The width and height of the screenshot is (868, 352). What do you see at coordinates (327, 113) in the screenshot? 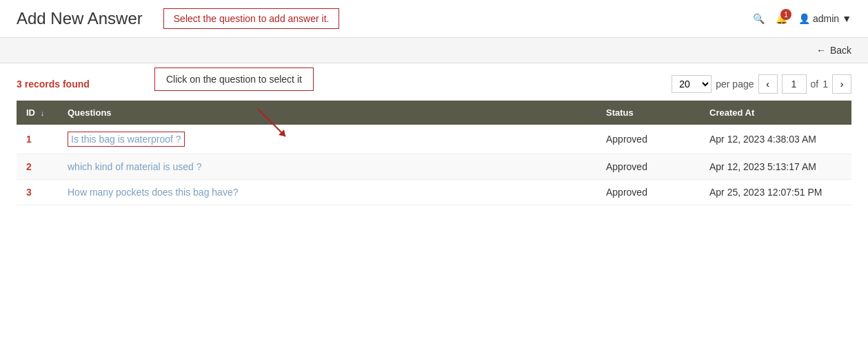
I see `col-header-questions: Questions` at bounding box center [327, 113].